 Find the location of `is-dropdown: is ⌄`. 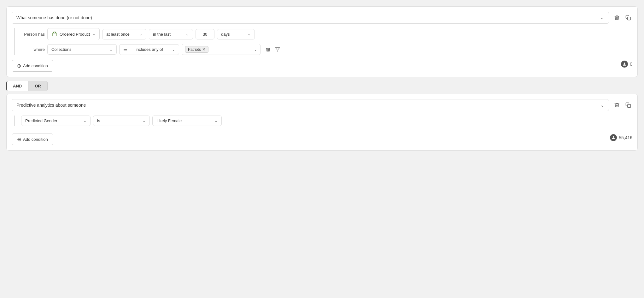

is-dropdown: is ⌄ is located at coordinates (121, 121).